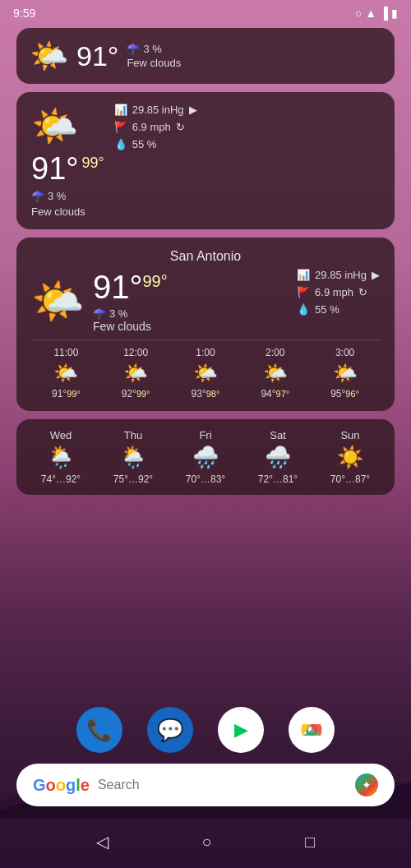 The height and width of the screenshot is (868, 411). Describe the element at coordinates (310, 842) in the screenshot. I see `recent-button: □` at that location.